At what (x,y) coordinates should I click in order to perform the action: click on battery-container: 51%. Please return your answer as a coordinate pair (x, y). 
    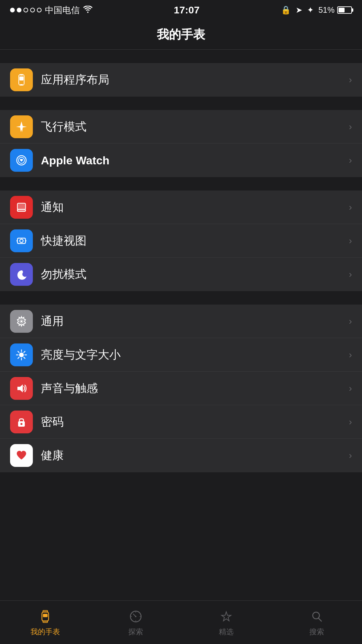
    Looking at the image, I should click on (335, 10).